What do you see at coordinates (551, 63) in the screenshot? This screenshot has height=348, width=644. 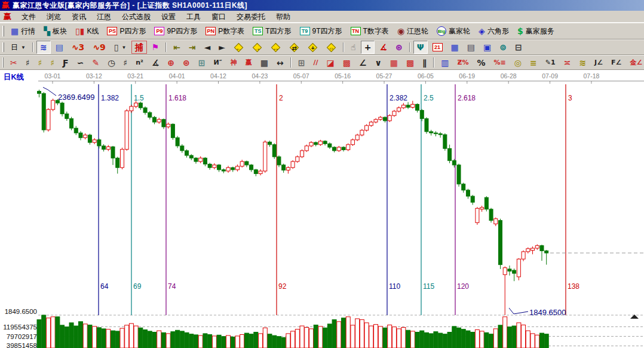 I see `pen-one-tool: ✎1` at bounding box center [551, 63].